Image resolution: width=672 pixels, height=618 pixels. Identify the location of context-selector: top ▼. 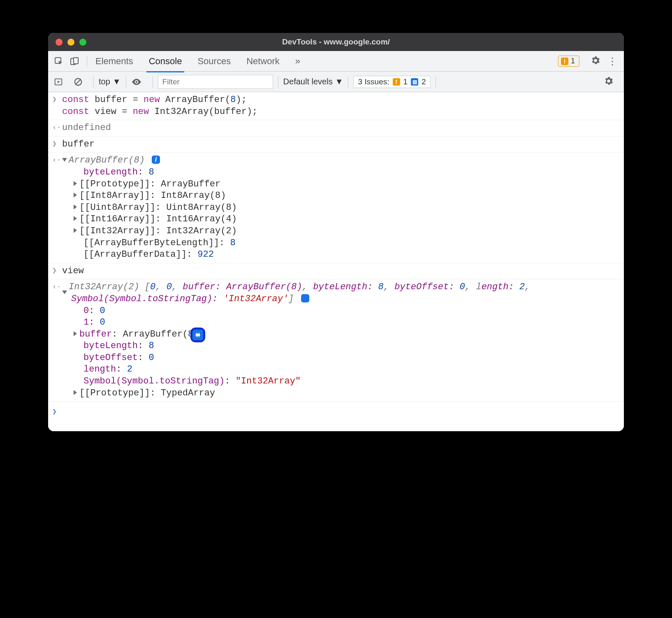
(110, 81).